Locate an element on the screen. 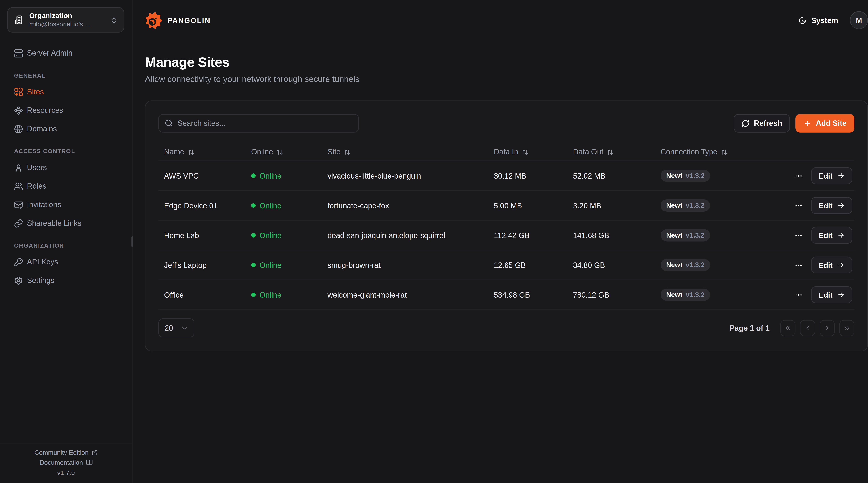 This screenshot has height=483, width=868. column-header-data-in: Data In is located at coordinates (533, 152).